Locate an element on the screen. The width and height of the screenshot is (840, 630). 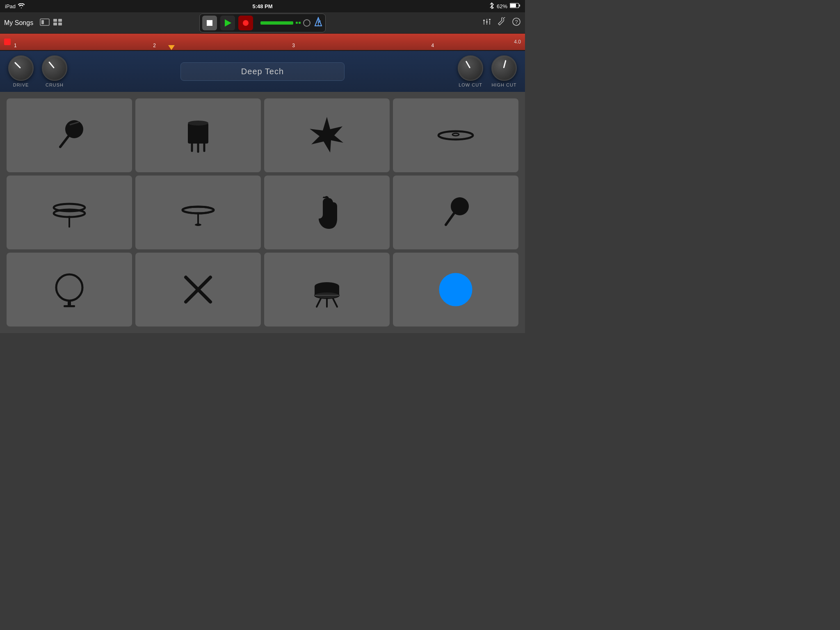
marker-2: 2 is located at coordinates (154, 46).